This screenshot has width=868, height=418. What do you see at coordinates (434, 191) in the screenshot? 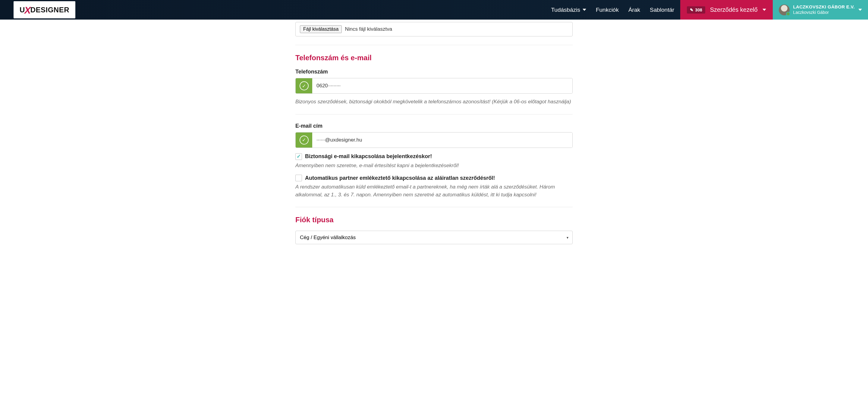
I see `checkbox-helper: A rendszer automatikusan küld emlékeztet…` at bounding box center [434, 191].